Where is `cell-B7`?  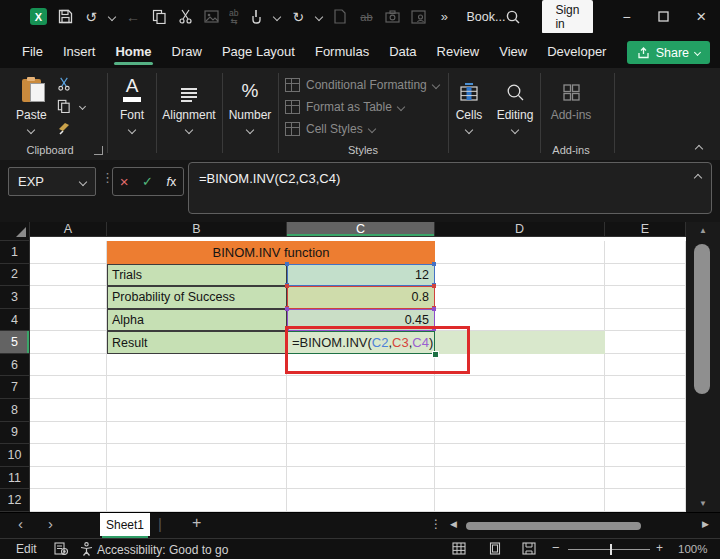 cell-B7 is located at coordinates (197, 388).